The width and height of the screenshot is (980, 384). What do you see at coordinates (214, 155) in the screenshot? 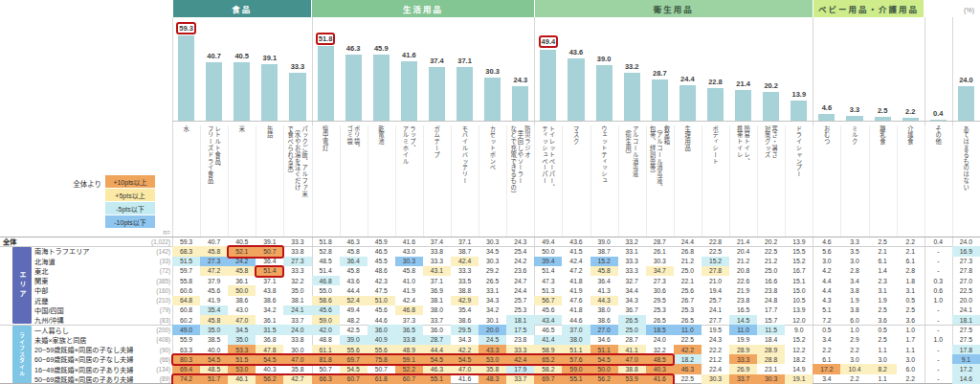
I see `column-label-text: レトルト食品、 フリーズドライ食品` at bounding box center [214, 155].